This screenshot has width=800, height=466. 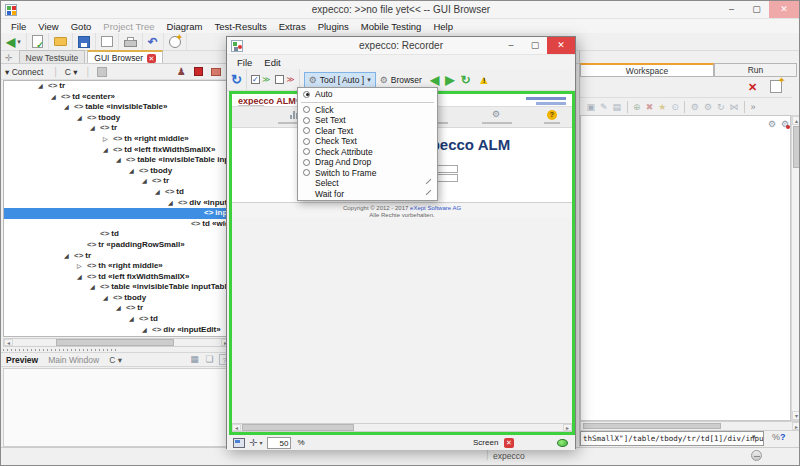 What do you see at coordinates (552, 115) in the screenshot?
I see `nav-help-icon: ?` at bounding box center [552, 115].